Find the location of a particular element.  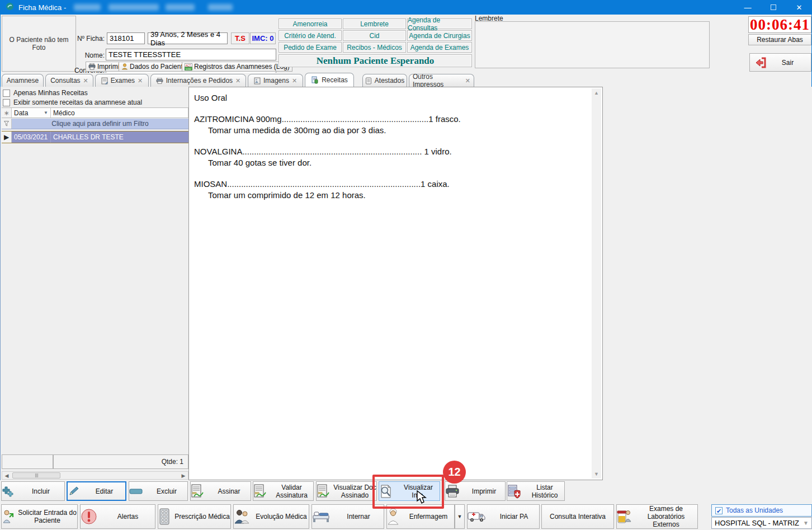

scrollbar-thumb is located at coordinates (36, 476).